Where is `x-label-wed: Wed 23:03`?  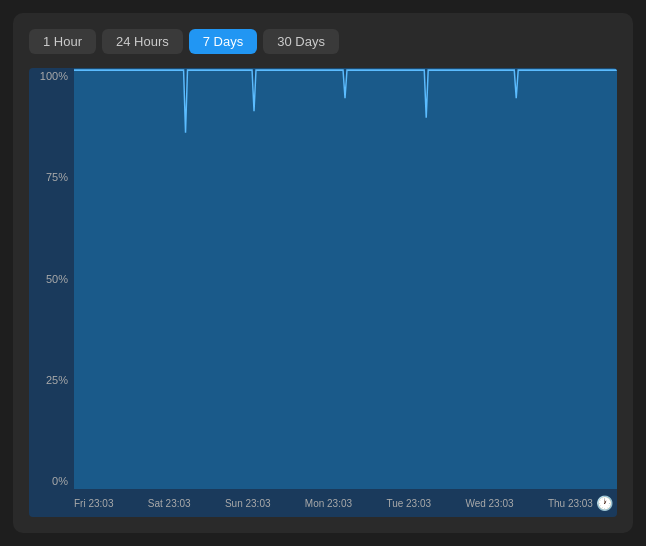
x-label-wed: Wed 23:03 is located at coordinates (489, 504).